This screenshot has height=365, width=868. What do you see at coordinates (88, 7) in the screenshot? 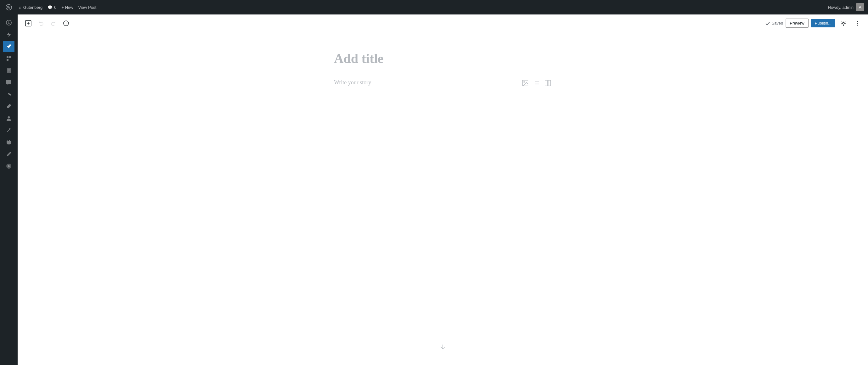
I see `admin-bar-viewpost: View Post` at bounding box center [88, 7].